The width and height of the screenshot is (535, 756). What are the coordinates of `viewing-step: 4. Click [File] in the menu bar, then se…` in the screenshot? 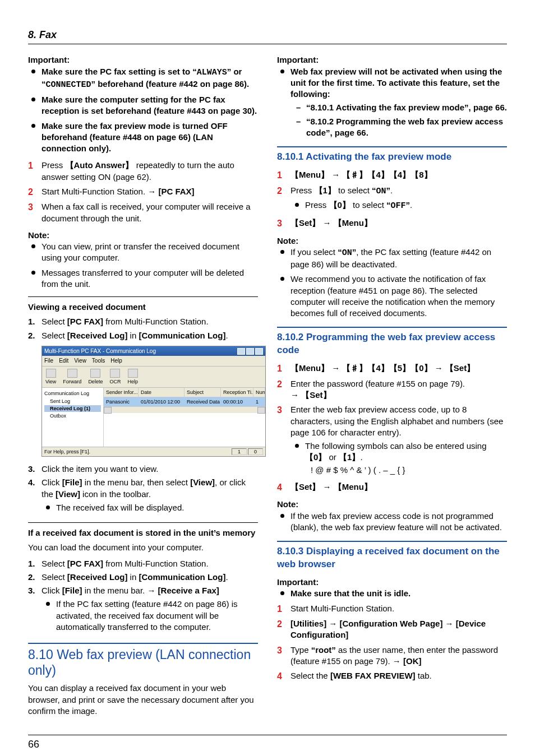 It's located at (143, 497).